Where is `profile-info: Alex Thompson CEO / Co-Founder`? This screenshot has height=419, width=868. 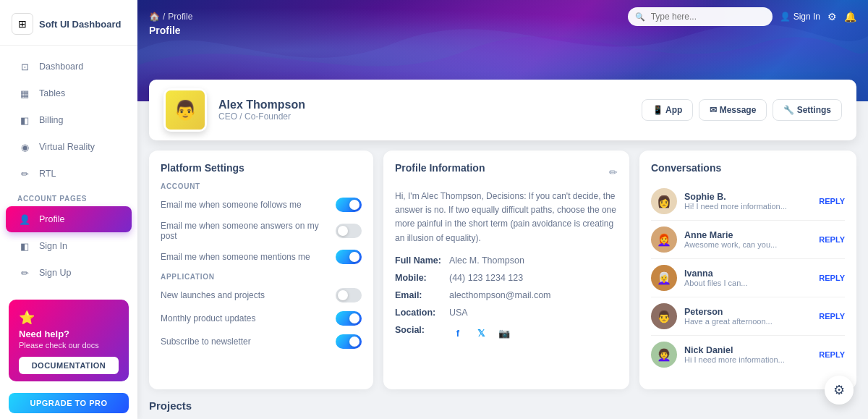 profile-info: Alex Thompson CEO / Co-Founder is located at coordinates (424, 110).